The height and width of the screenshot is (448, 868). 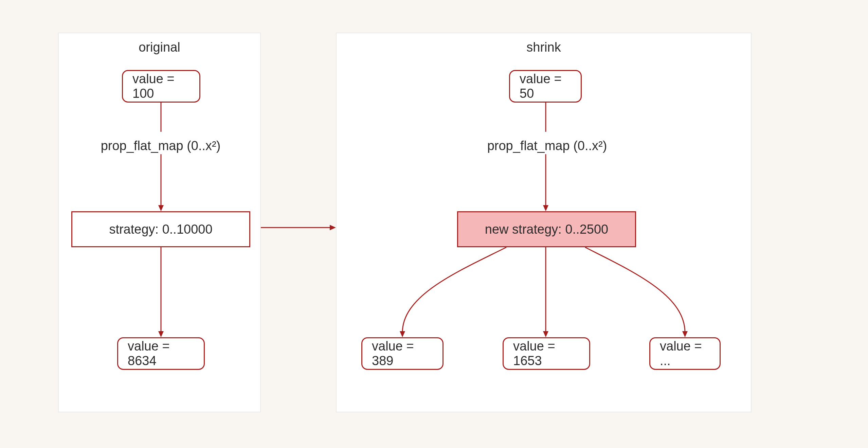 What do you see at coordinates (402, 354) in the screenshot?
I see `node-value-1: value = 389` at bounding box center [402, 354].